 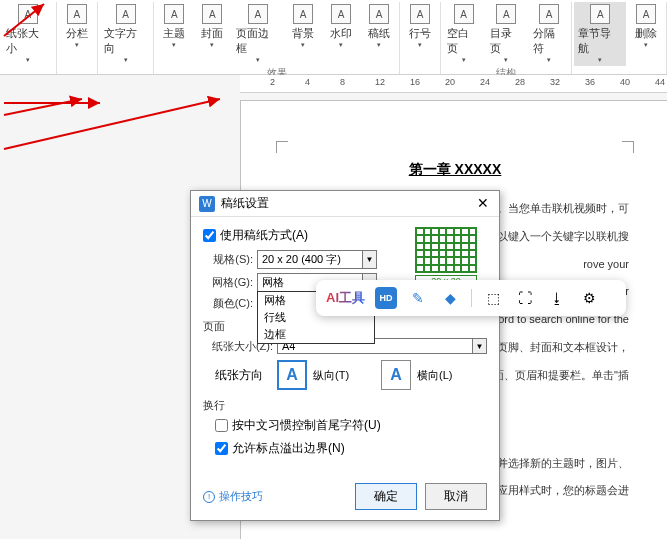 I want to click on cjk-wrap-checkbox, so click(x=222, y=426).